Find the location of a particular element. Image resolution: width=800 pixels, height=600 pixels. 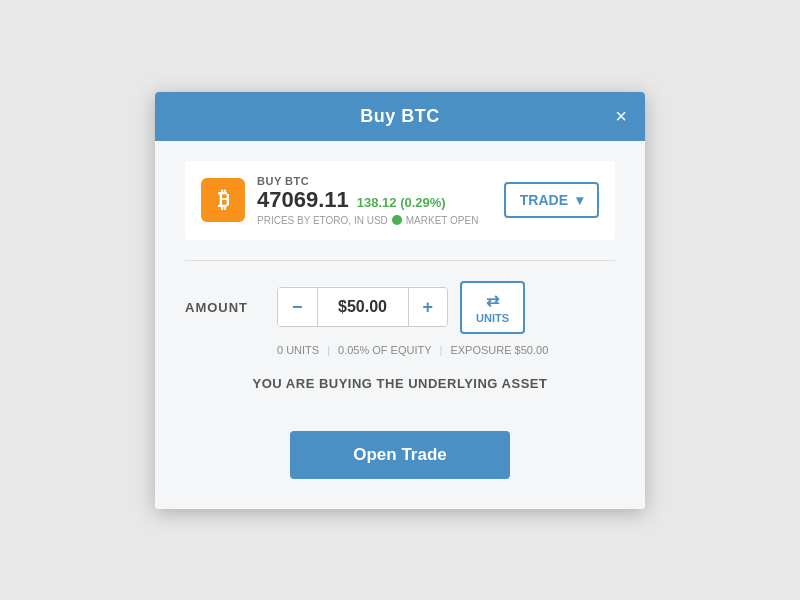

asset-buy-label: BUY BTC is located at coordinates (368, 181).